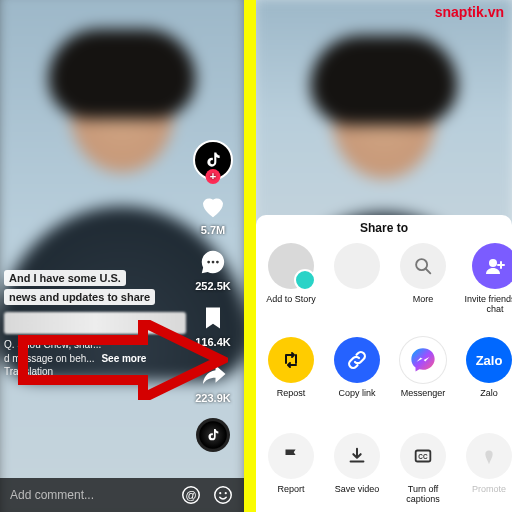  What do you see at coordinates (90, 495) in the screenshot?
I see `comment-input: Add comment...` at bounding box center [90, 495].